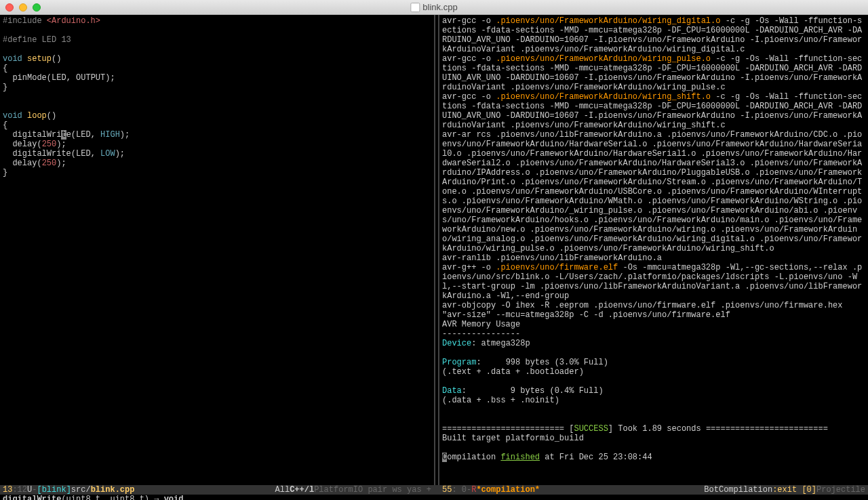 The height and width of the screenshot is (500, 868). I want to click on device-label: Device, so click(457, 343).